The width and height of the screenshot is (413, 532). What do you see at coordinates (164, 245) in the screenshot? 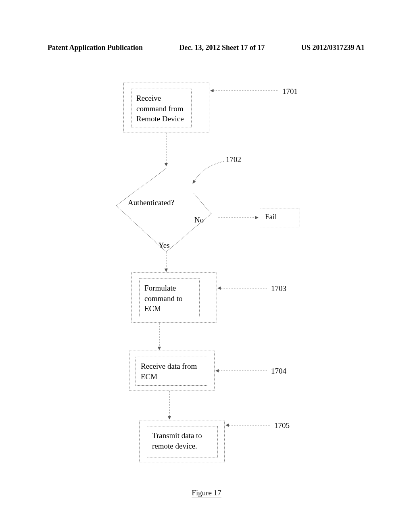
I see `decision-yes: Yes` at bounding box center [164, 245].